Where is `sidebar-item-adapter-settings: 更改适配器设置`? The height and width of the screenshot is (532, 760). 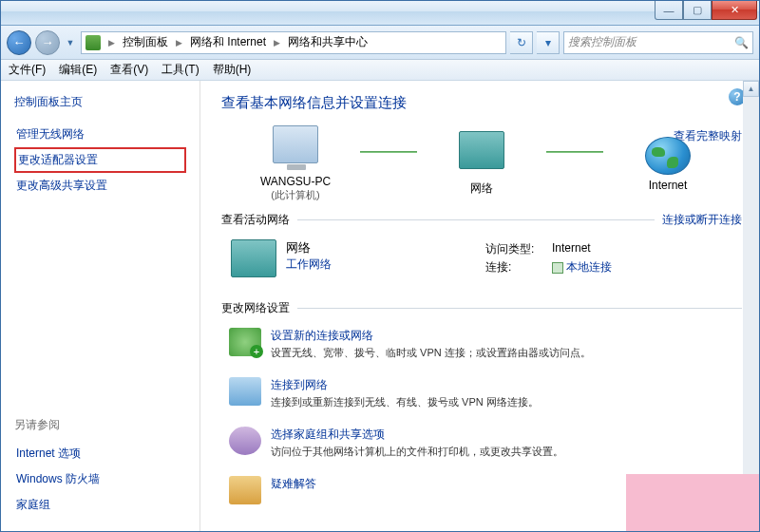
sidebar-item-adapter-settings: 更改适配器设置 is located at coordinates (101, 160).